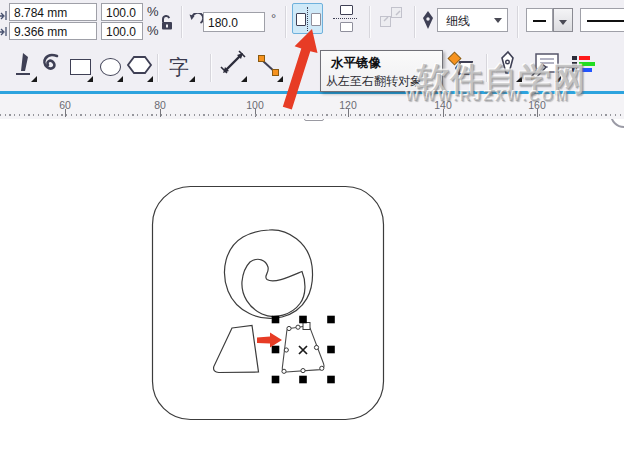 This screenshot has width=624, height=461. I want to click on object-center-icon, so click(303, 350).